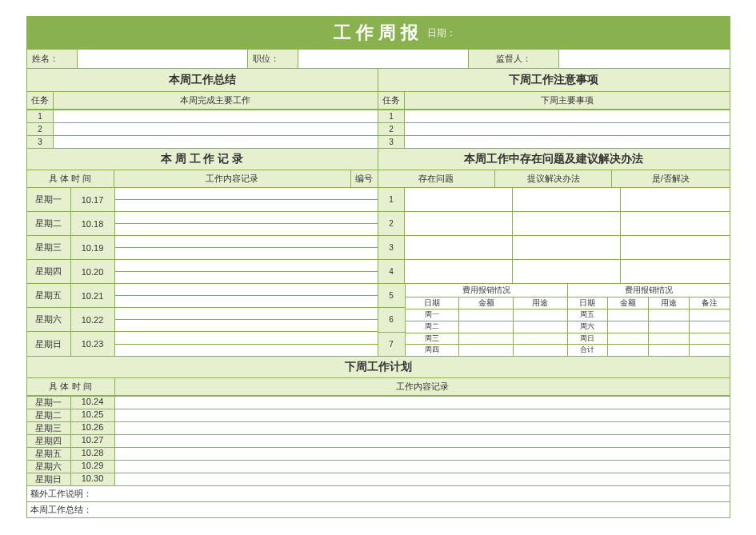 The width and height of the screenshot is (756, 535). I want to click on supervisor-value, so click(644, 59).